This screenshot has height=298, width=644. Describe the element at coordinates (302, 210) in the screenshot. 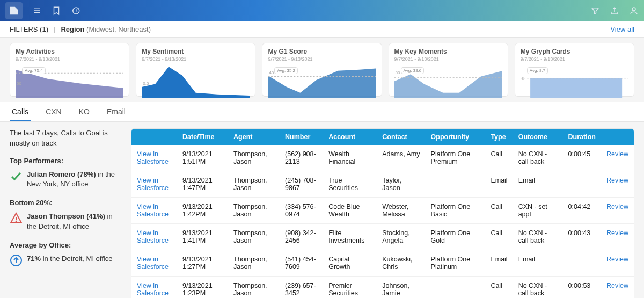

I see `cell-number: (334) 576-0974` at that location.